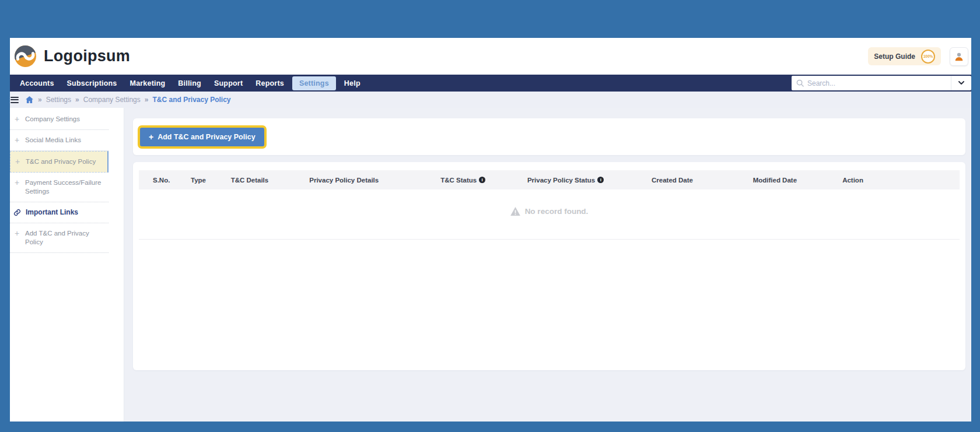 The width and height of the screenshot is (980, 432). Describe the element at coordinates (191, 100) in the screenshot. I see `breadcrumb-item: T&C and Privacy Policy` at that location.